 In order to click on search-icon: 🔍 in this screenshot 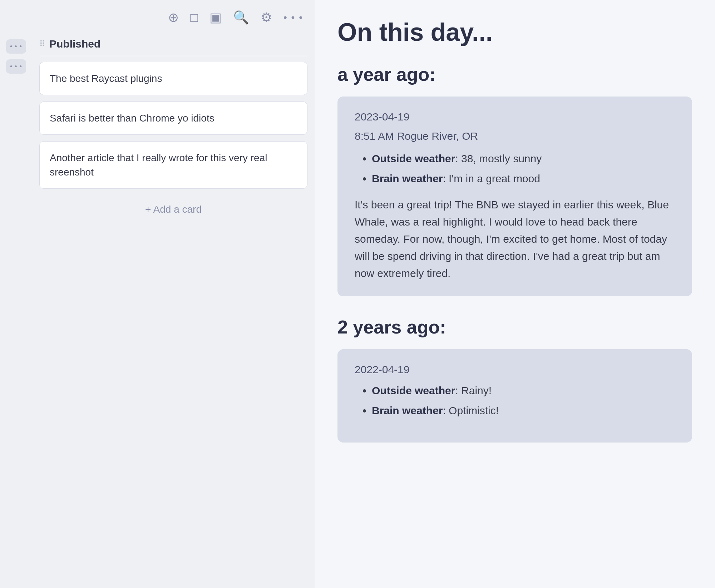, I will do `click(241, 18)`.